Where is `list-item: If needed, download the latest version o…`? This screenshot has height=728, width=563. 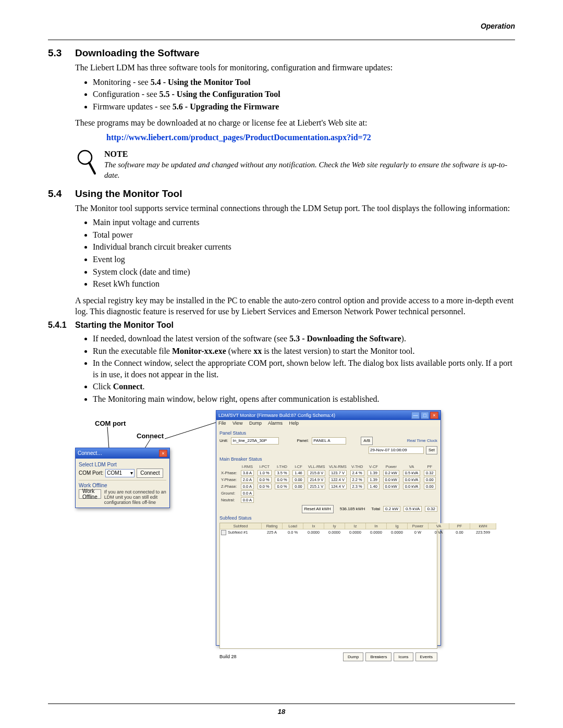 list-item: If needed, download the latest version o… is located at coordinates (304, 339).